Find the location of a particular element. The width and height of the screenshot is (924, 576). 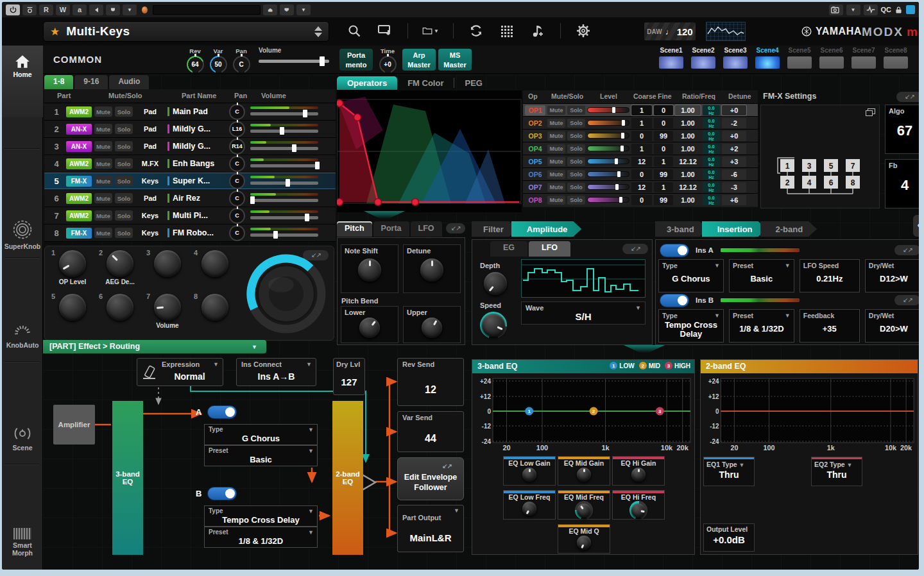

performance-spinner is located at coordinates (318, 32).